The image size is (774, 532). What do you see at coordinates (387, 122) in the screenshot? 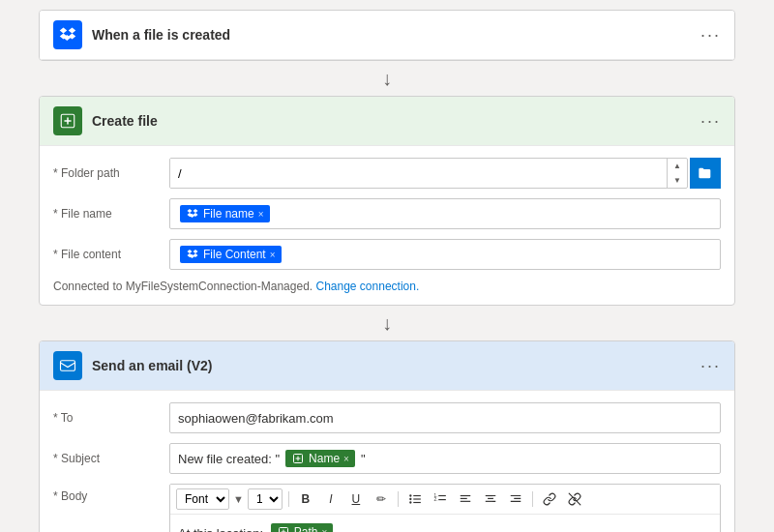
I see `create-file-header: Create file ···` at bounding box center [387, 122].